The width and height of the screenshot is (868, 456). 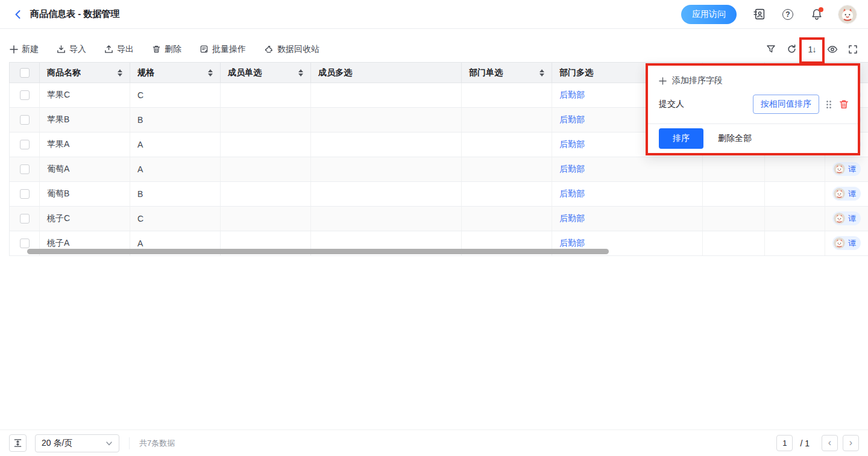 I want to click on cell-extra1, so click(x=734, y=170).